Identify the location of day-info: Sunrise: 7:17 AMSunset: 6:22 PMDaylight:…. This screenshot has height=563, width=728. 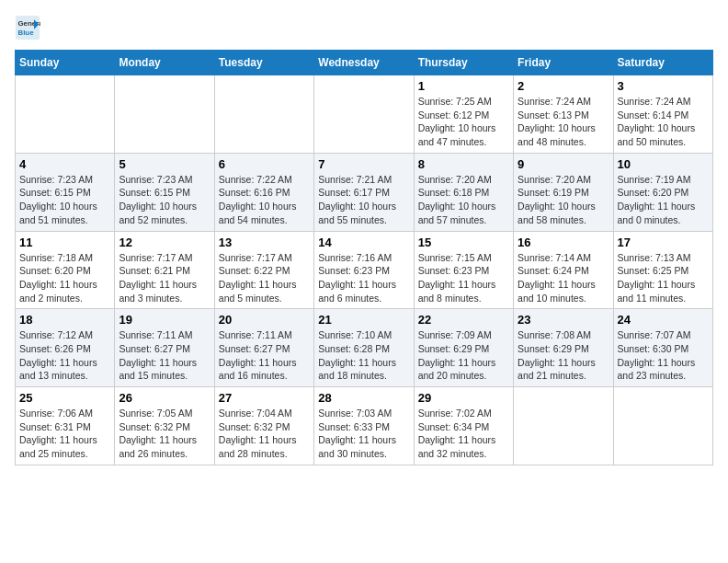
(265, 278).